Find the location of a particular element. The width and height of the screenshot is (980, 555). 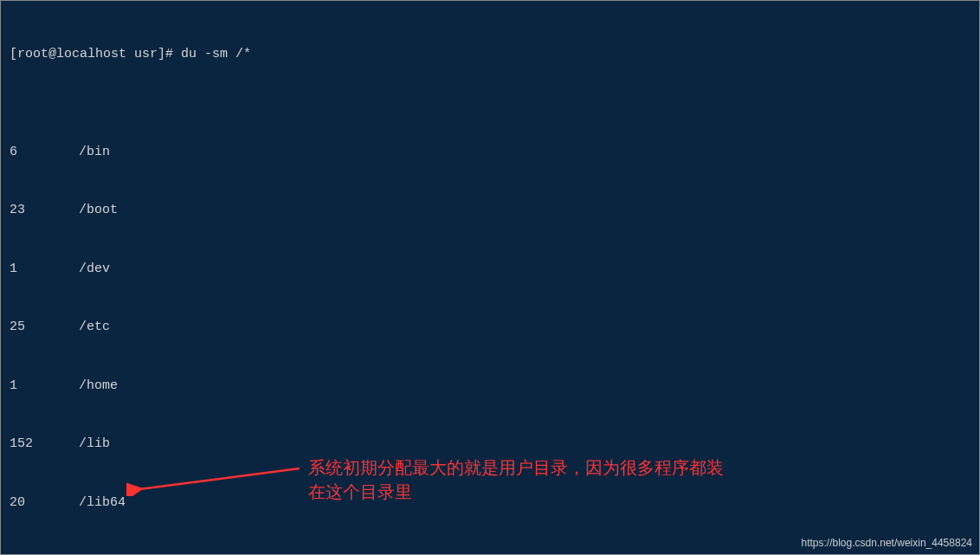

size-value: 152 is located at coordinates (44, 445).